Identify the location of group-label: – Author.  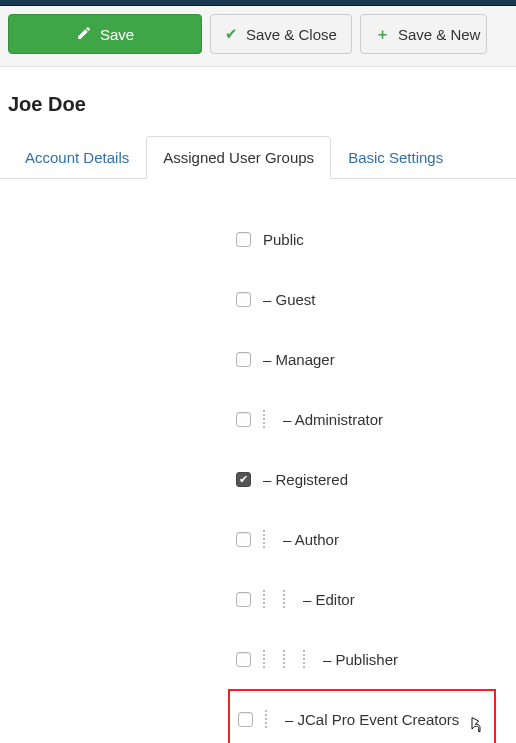
(311, 540).